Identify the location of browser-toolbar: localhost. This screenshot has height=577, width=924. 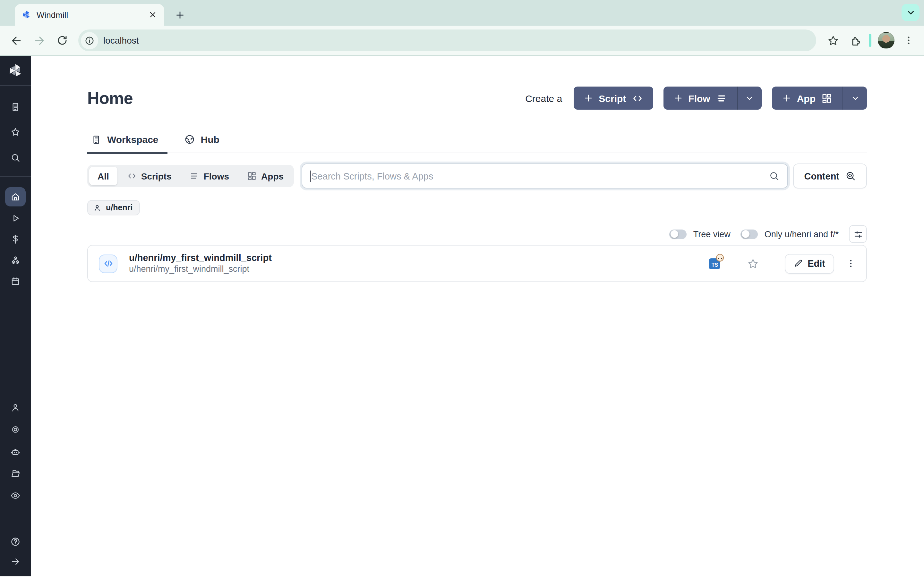
(462, 40).